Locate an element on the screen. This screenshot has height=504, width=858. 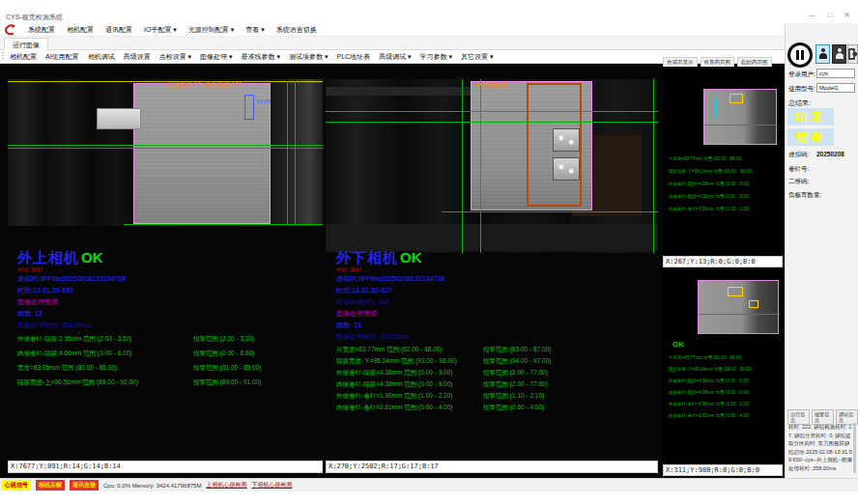
thumb-tab-winding: 收卷内页图 is located at coordinates (718, 62).